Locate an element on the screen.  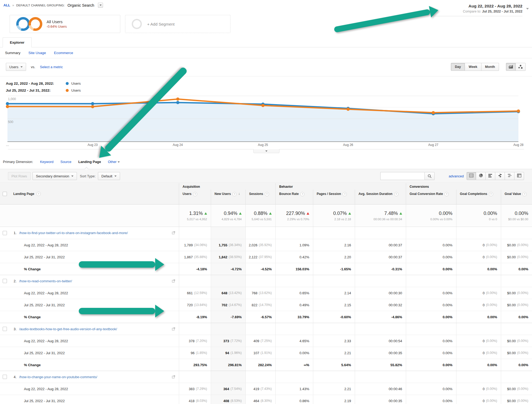
granularity-week-button: Week is located at coordinates (473, 67).